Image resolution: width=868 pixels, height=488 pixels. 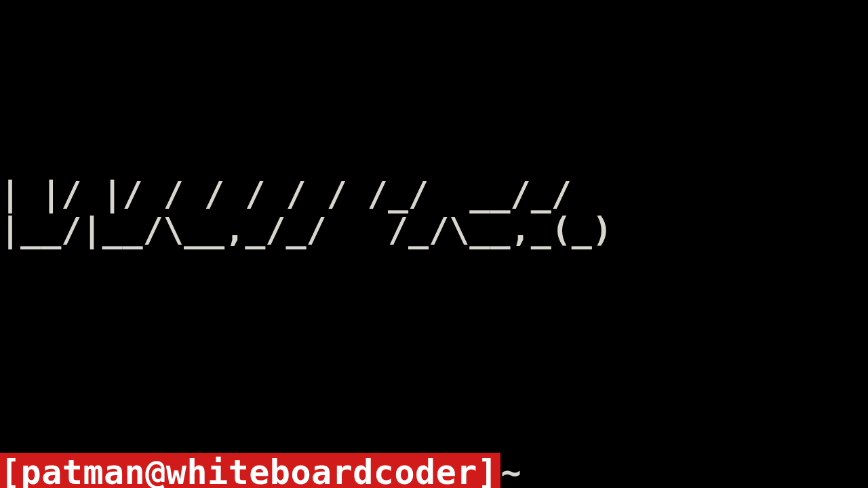 I want to click on ascii-line-2: |__/|__/\__,_/_/ /_/\__,_(_), so click(x=307, y=230).